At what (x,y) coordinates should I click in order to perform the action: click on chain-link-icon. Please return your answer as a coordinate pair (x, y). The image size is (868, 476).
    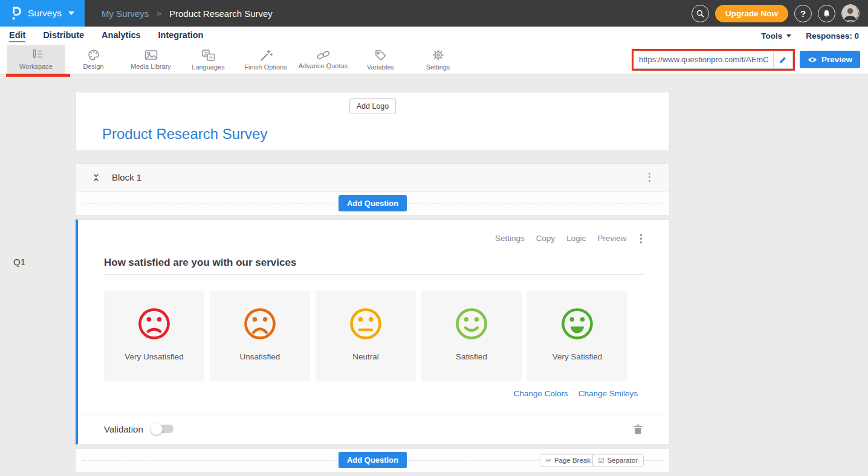
    Looking at the image, I should click on (323, 55).